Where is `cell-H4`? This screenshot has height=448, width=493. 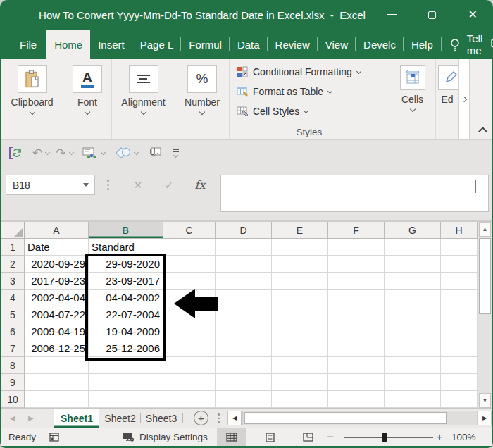
cell-H4 is located at coordinates (459, 298).